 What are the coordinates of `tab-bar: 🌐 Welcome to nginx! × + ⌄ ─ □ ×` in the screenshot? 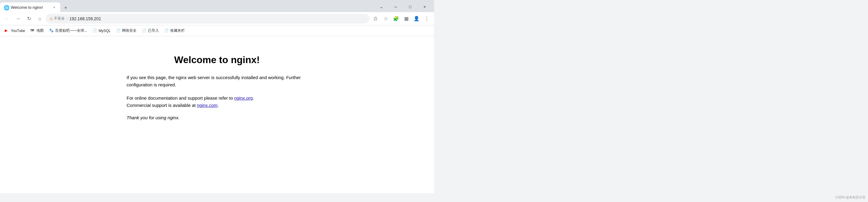 It's located at (217, 6).